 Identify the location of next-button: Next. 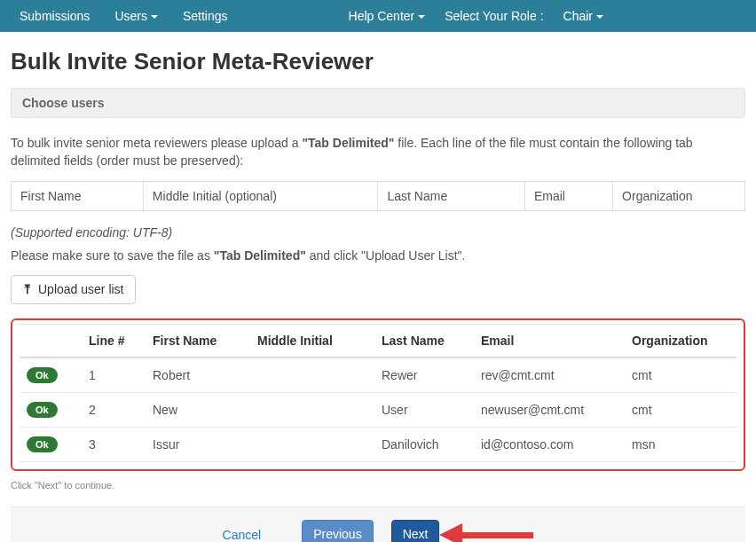
(415, 530).